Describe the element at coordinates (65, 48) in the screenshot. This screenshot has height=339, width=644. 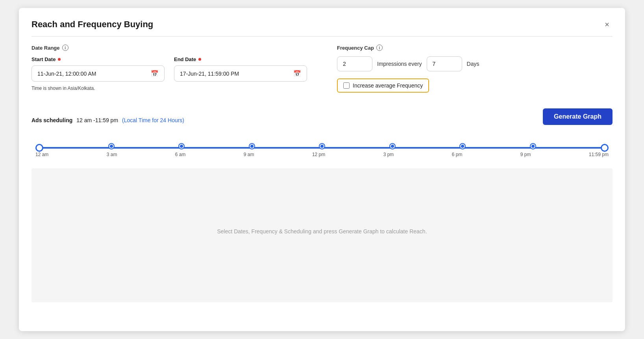
I see `date-range-info-icon: i` at that location.